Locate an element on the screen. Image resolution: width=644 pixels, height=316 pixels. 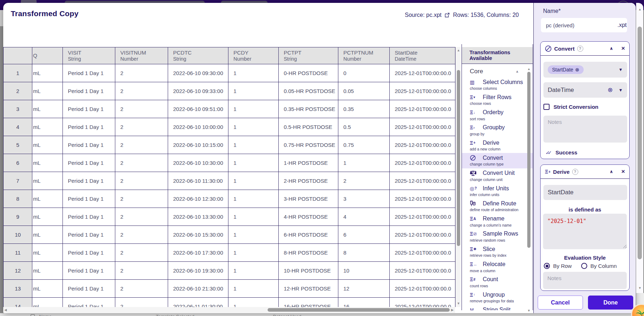
transformation-item-slice: Ξ✱Sliceretrieve rows by index is located at coordinates (497, 252).